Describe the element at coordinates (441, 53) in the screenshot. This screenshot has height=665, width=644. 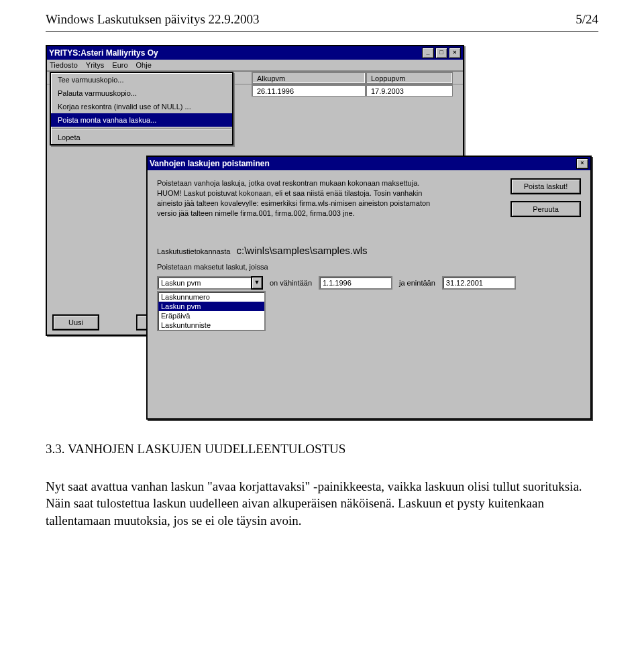
I see `window-controls: _ □ ×` at that location.